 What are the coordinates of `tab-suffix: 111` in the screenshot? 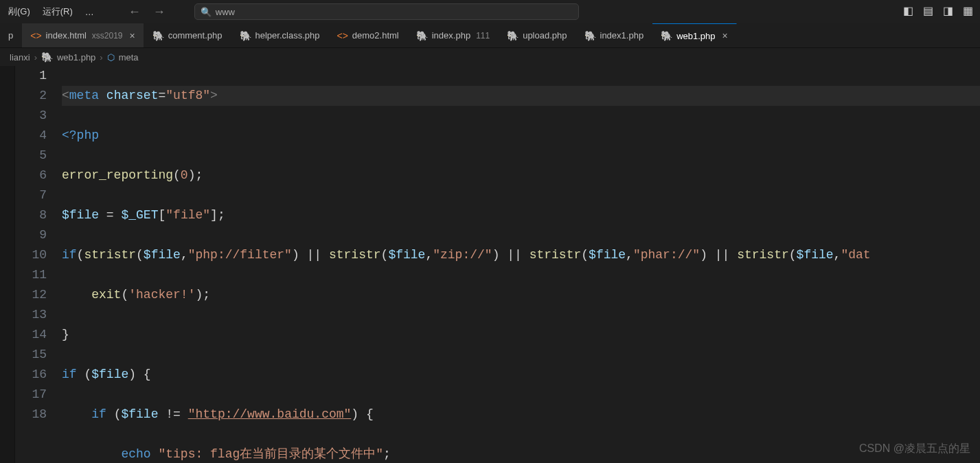 It's located at (483, 36).